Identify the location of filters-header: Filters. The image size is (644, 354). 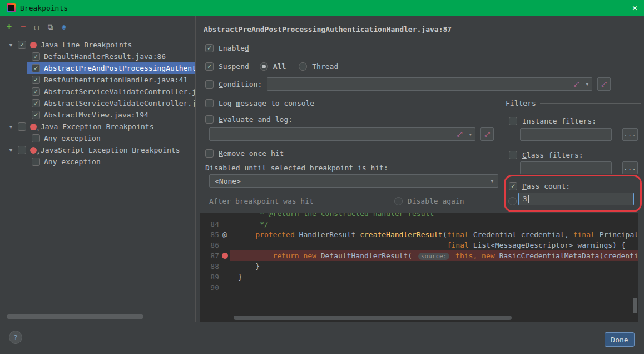
(573, 104).